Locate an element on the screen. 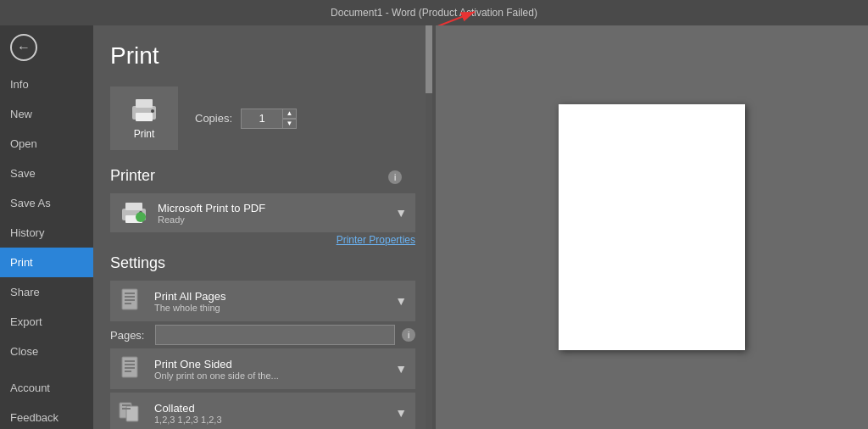  sidebar-nav: Info New Open Save Save As History Print… is located at coordinates (47, 218).